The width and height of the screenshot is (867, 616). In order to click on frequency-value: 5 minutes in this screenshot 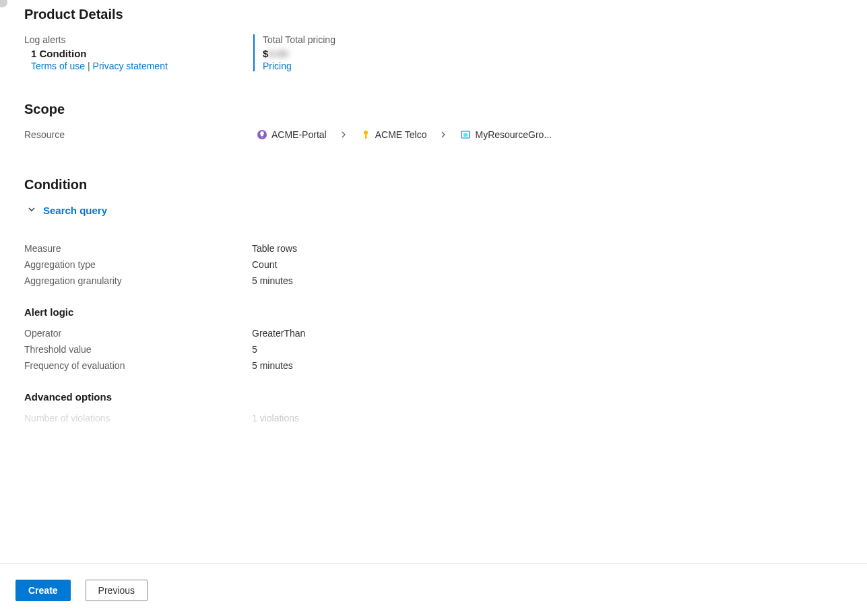, I will do `click(272, 366)`.